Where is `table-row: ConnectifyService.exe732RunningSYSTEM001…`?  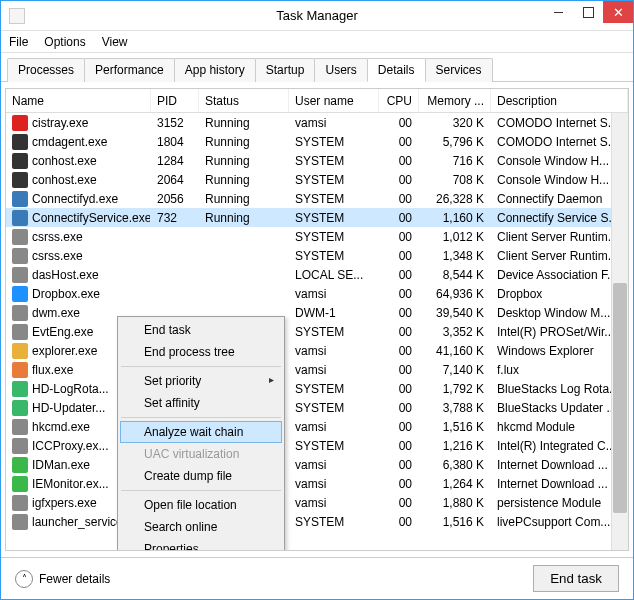
table-row: ConnectifyService.exe732RunningSYSTEM001… is located at coordinates (317, 218).